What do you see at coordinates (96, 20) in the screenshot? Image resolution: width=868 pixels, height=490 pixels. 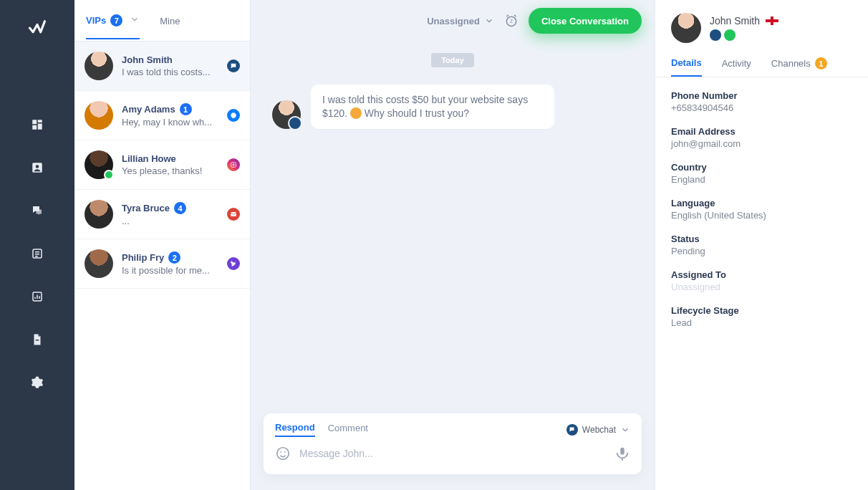 I see `tab-vips-label: VIPs` at bounding box center [96, 20].